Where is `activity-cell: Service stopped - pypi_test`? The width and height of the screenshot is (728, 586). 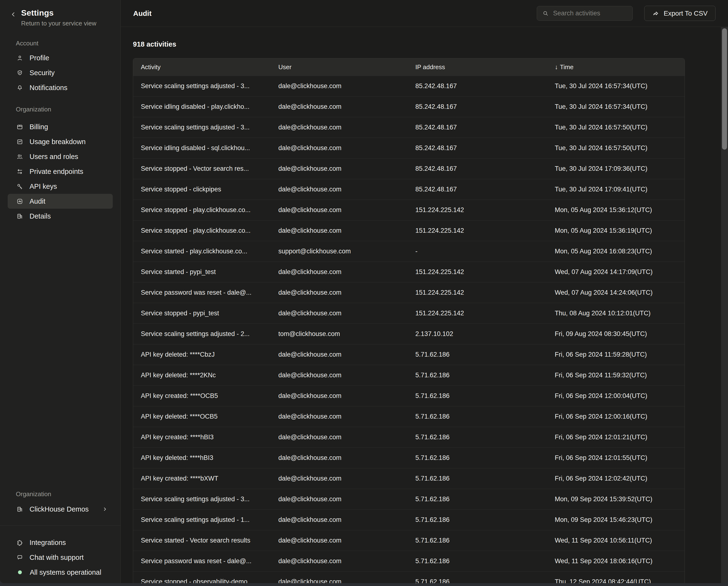 activity-cell: Service stopped - pypi_test is located at coordinates (206, 313).